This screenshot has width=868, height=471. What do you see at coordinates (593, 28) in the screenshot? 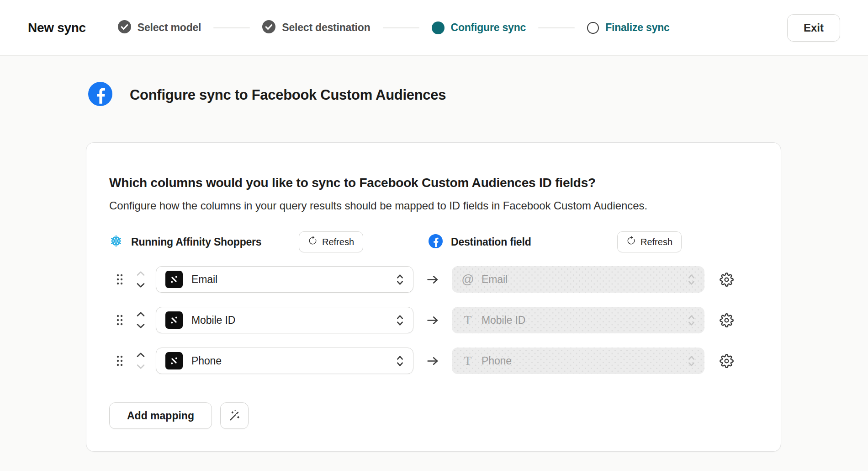
I see `empty-circle-icon` at bounding box center [593, 28].